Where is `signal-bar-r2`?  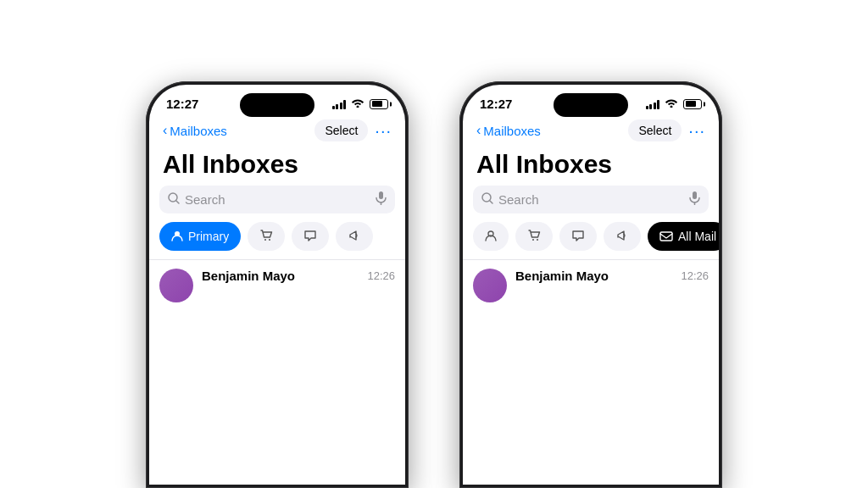 signal-bar-r2 is located at coordinates (651, 107).